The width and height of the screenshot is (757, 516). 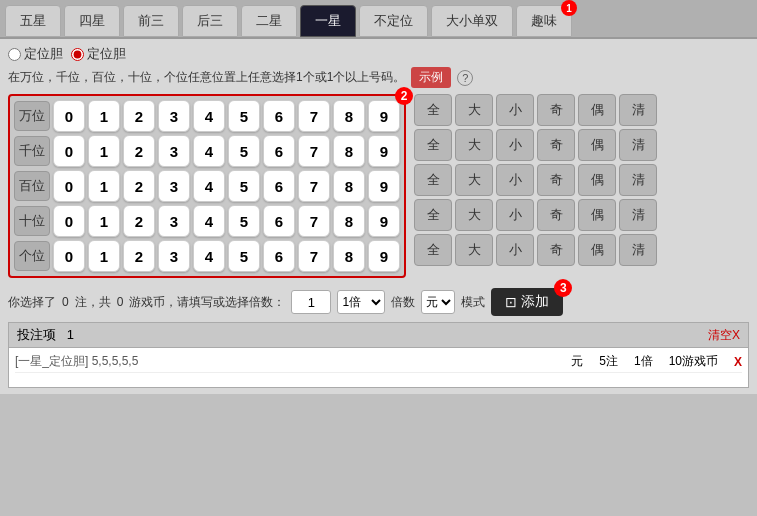 What do you see at coordinates (32, 186) in the screenshot?
I see `row-label: 百位` at bounding box center [32, 186].